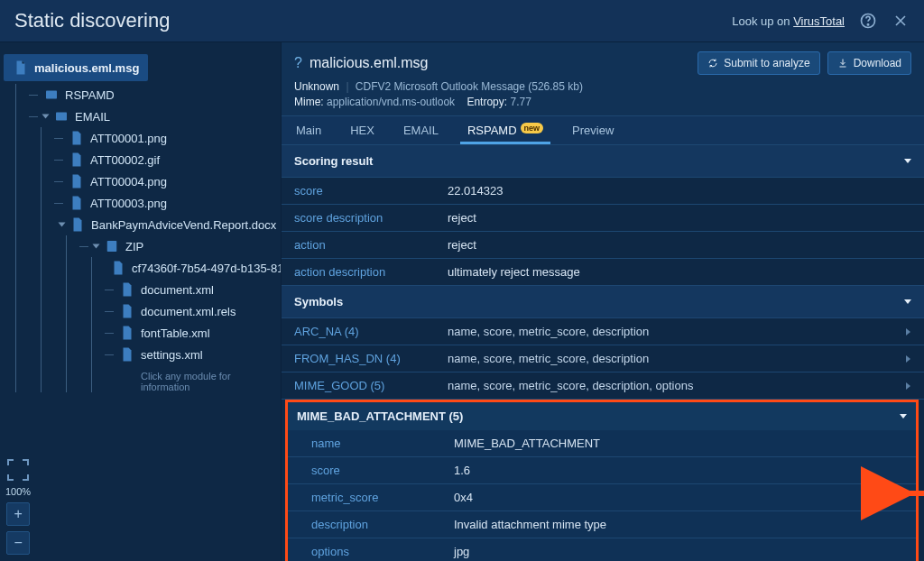 The height and width of the screenshot is (561, 924). What do you see at coordinates (603, 191) in the screenshot?
I see `kv-row: score22.014323` at bounding box center [603, 191].